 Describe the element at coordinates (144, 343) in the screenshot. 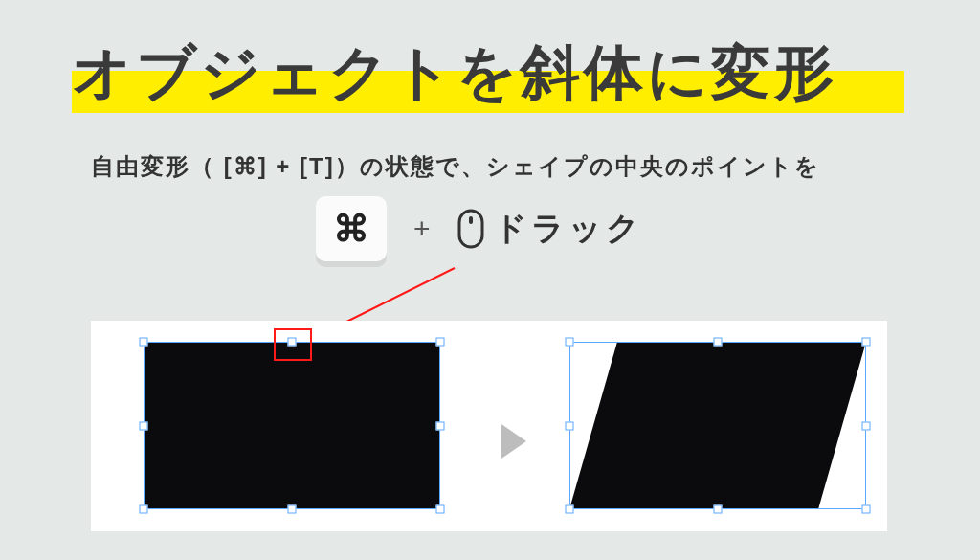

I see `handle-nw` at that location.